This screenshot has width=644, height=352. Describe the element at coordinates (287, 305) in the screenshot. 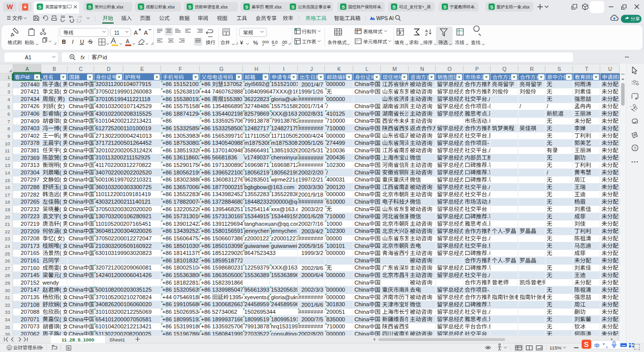

I see `svg-text: 2445895966` at that location.